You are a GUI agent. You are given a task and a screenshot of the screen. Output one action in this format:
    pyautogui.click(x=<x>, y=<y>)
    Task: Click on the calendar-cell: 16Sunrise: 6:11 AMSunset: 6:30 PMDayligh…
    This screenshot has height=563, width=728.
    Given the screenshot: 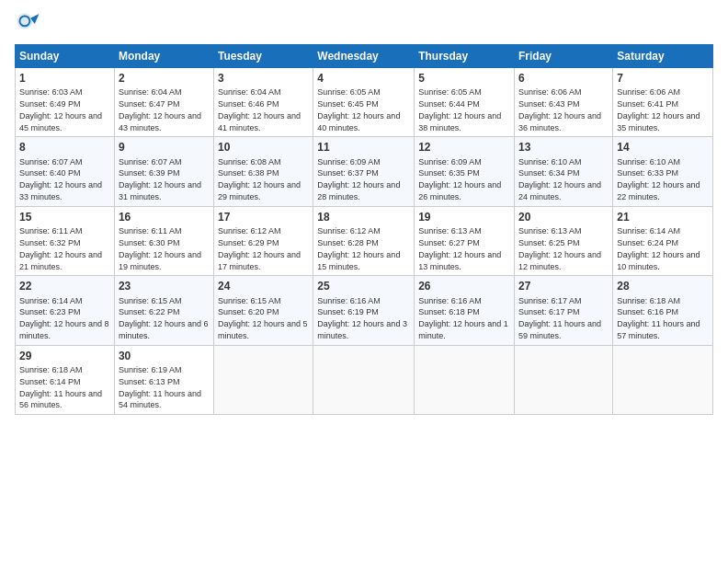 What is the action you would take?
    pyautogui.click(x=164, y=241)
    